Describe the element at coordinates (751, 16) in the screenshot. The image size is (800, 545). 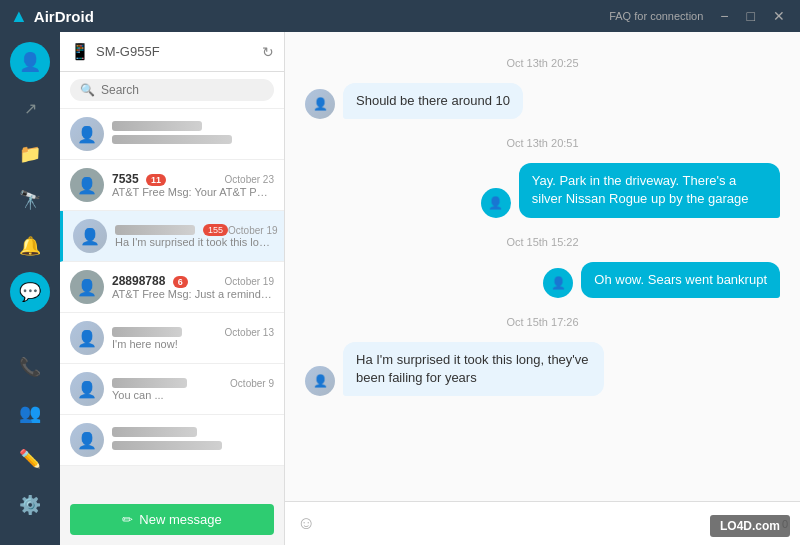
I see `maximize-button: □` at that location.